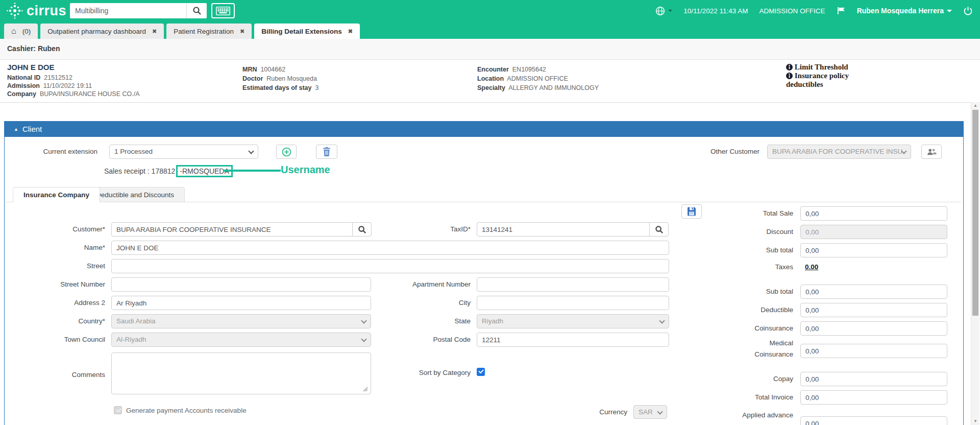  I want to click on total-sale-label: Total Sale, so click(742, 214).